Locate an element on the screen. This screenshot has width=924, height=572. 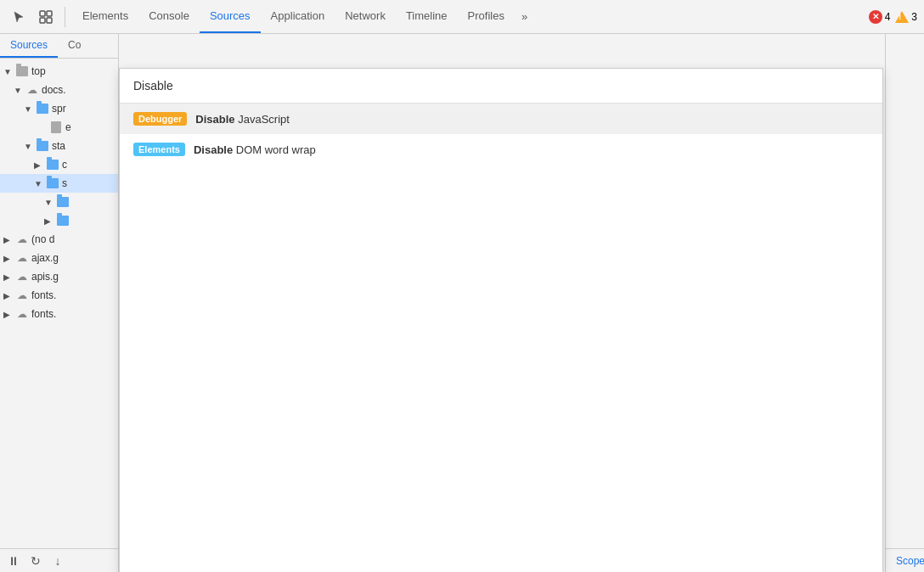
list-item: ▼ s is located at coordinates (59, 183).